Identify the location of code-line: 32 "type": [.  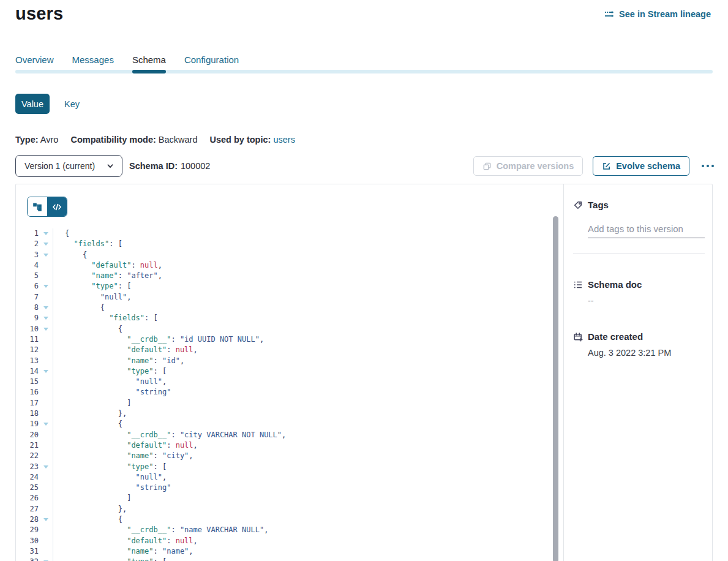
(289, 559).